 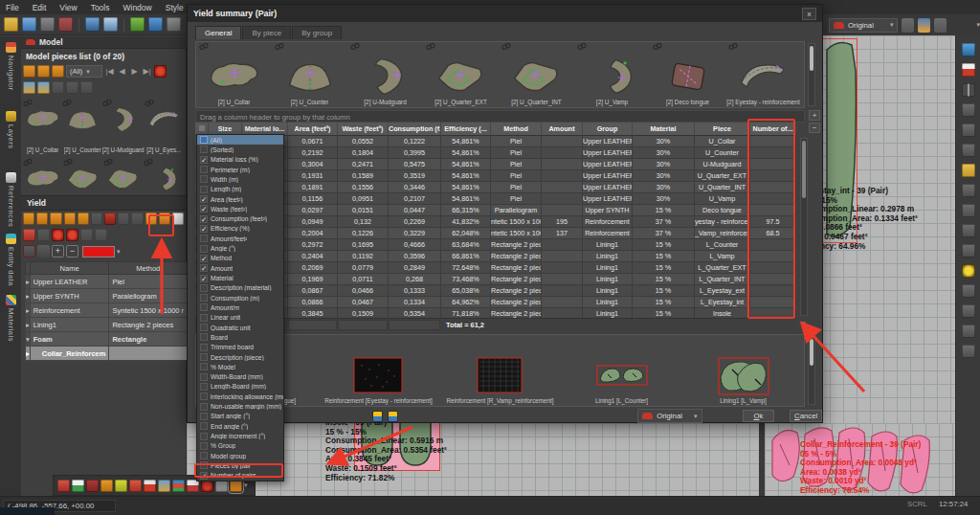 What do you see at coordinates (385, 75) in the screenshot?
I see `summary-piece-thumb: [2] U-Mudguard` at bounding box center [385, 75].